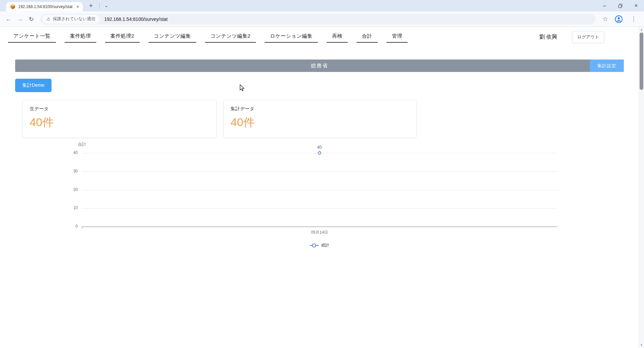  Describe the element at coordinates (322, 6) in the screenshot. I see `tab-strip: 192.168.1.54:8100/survey/stat × + ⌄ – ×` at that location.